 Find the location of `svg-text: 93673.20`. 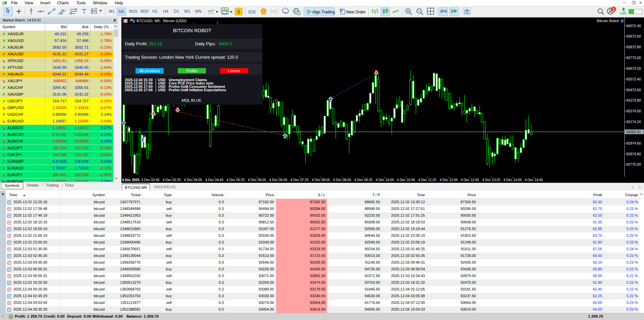

svg-text: 93673.20 is located at coordinates (634, 68).